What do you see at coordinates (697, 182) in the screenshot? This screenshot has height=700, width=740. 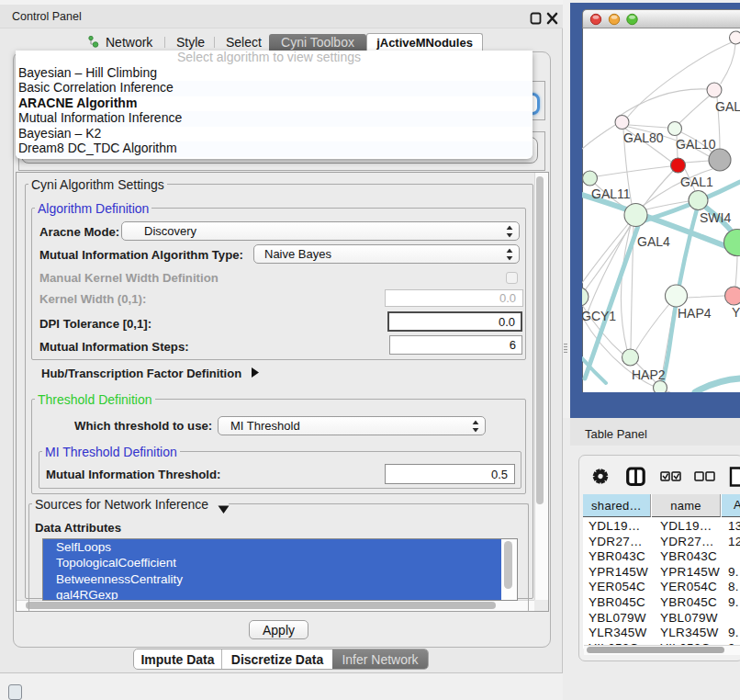 I see `svg-text: GAL1` at bounding box center [697, 182].